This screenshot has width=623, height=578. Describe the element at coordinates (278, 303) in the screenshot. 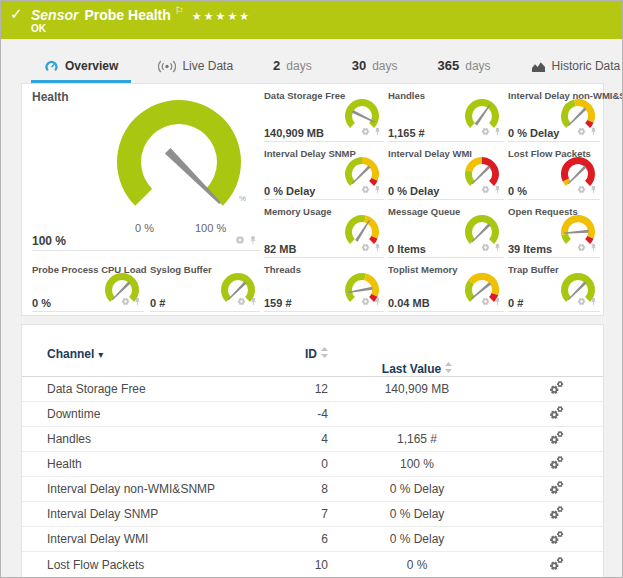

I see `gauge-value: 159 #` at that location.